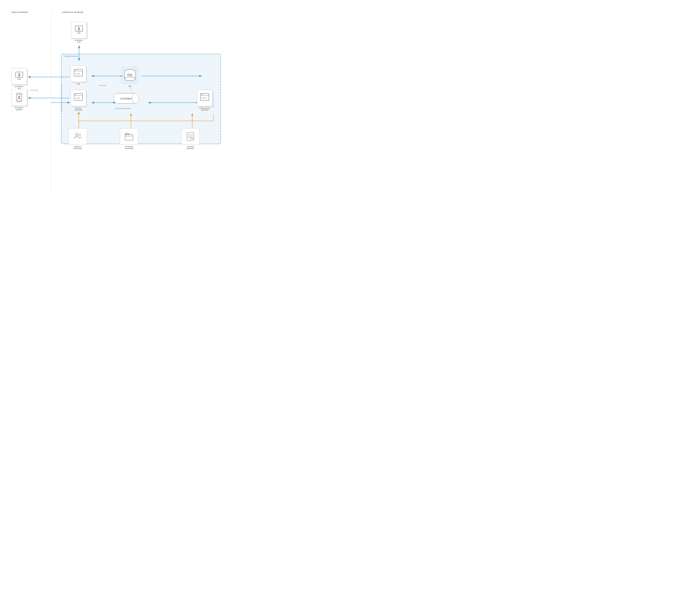  Describe the element at coordinates (190, 139) in the screenshot. I see `license-servers-node: LICENSE SERVERS` at that location.